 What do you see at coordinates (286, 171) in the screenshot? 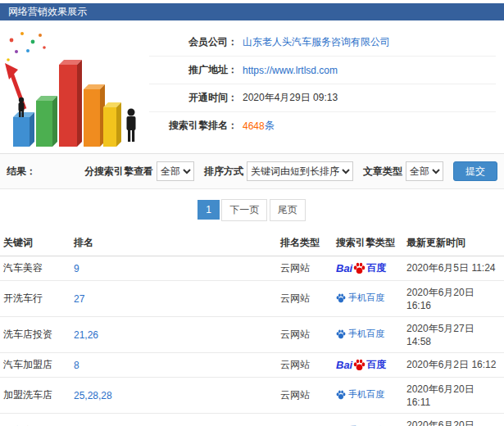
I see `filter-controls: 分搜索引擎查看 全部 排序方式 关键词由短到长排序 文章类型 全部 提交` at bounding box center [286, 171].